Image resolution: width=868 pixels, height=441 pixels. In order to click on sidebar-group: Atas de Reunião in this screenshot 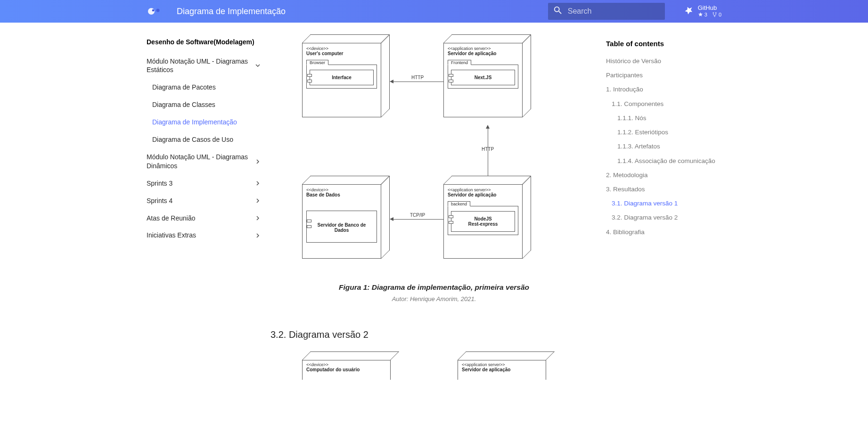, I will do `click(205, 219)`.